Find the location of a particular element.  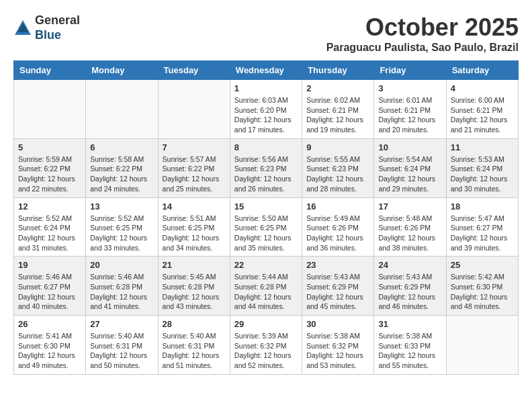

day-info: Sunrise: 5:46 AM Sunset: 6:27 PM Dayligh… is located at coordinates (50, 291).